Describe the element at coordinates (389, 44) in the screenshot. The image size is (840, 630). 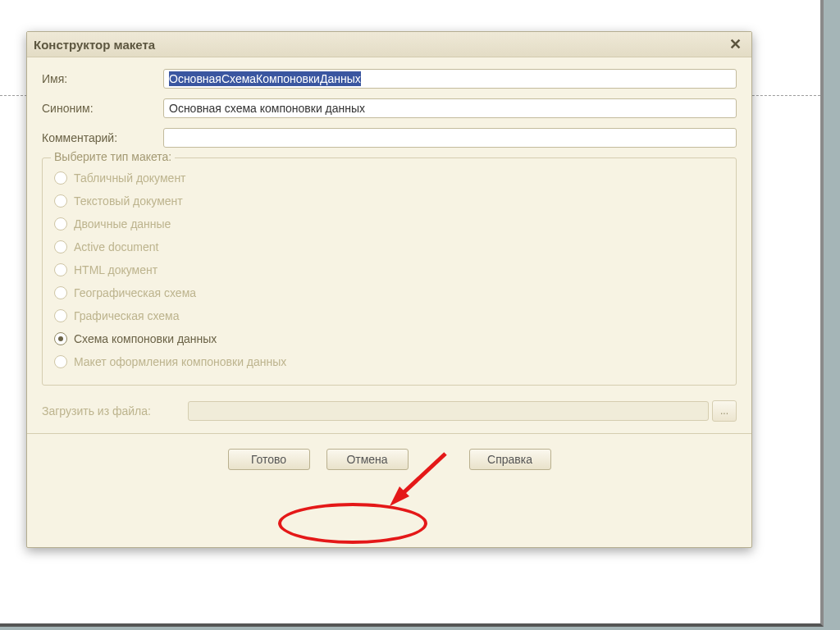
I see `titlebar: Конструктор макета ✕` at that location.